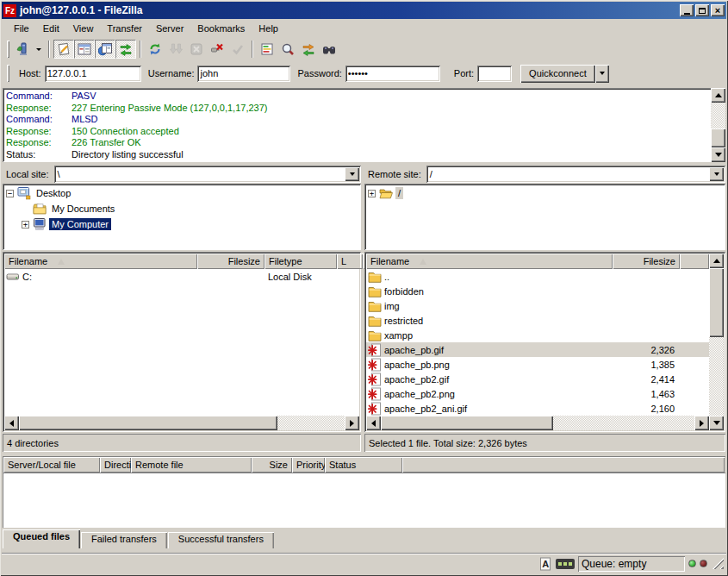  What do you see at coordinates (718, 10) in the screenshot?
I see `close-button: ×` at bounding box center [718, 10].